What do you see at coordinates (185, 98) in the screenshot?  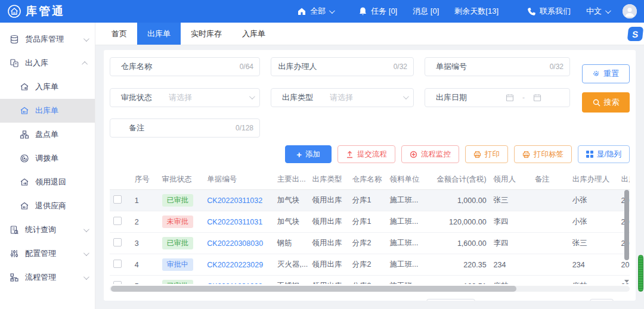 I see `approval-status-select: 审批状态 请选择` at bounding box center [185, 98].